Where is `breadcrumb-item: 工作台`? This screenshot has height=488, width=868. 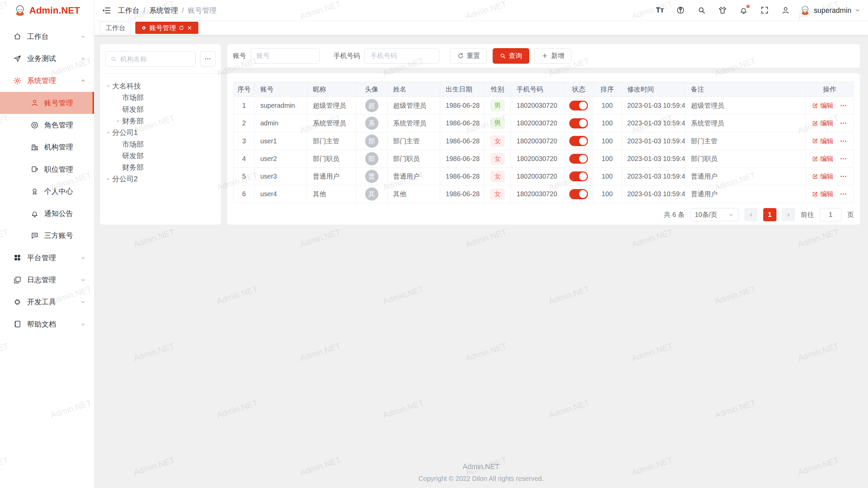
breadcrumb-item: 工作台 is located at coordinates (129, 11).